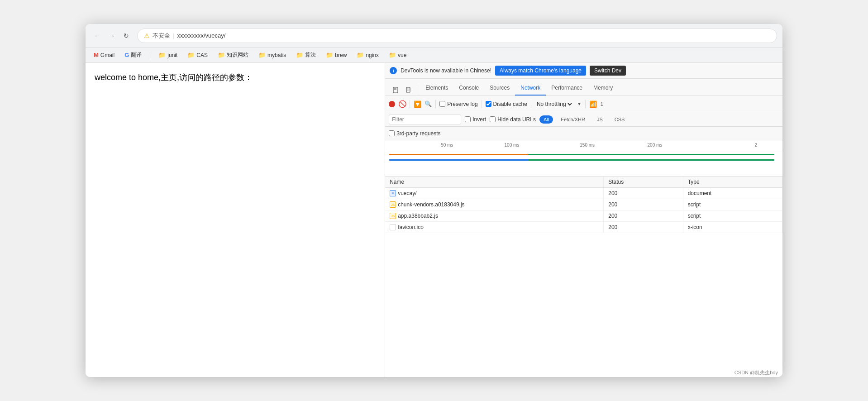  I want to click on filter-tag-css: CSS, so click(620, 119).